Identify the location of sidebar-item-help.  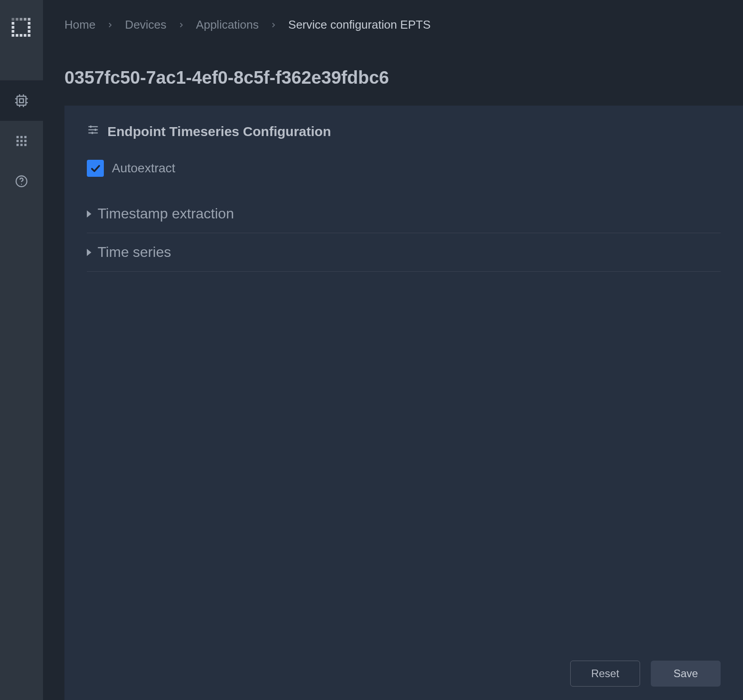
(21, 181).